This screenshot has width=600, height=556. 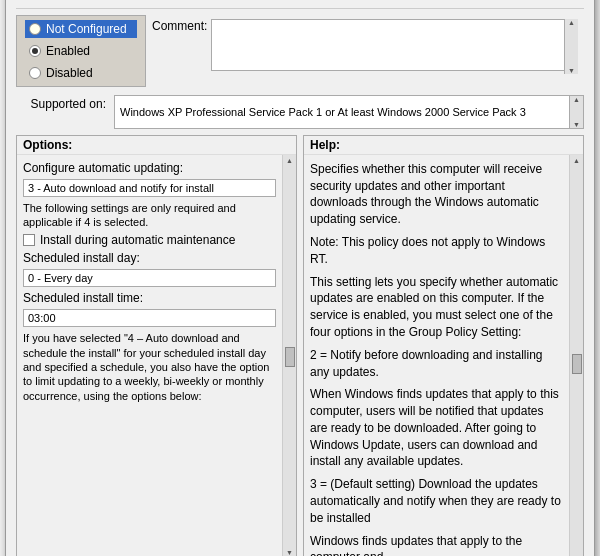 What do you see at coordinates (571, 46) in the screenshot?
I see `comment-scrollbar: ▲ ▼` at bounding box center [571, 46].